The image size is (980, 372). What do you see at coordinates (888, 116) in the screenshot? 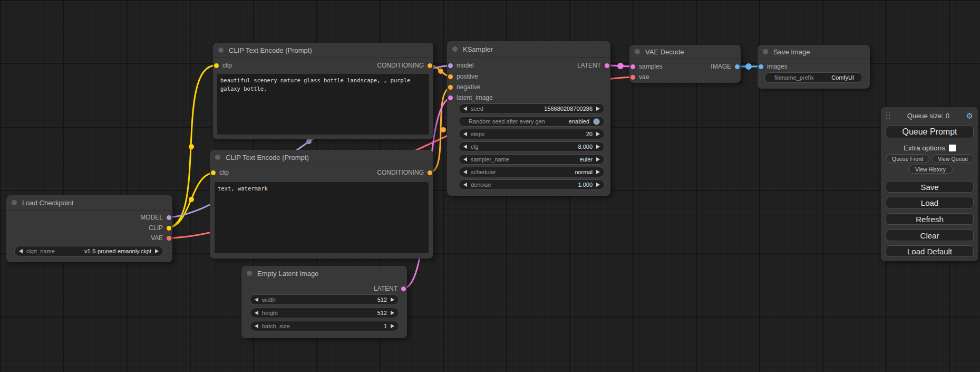
I see `drag-handle-icon` at bounding box center [888, 116].